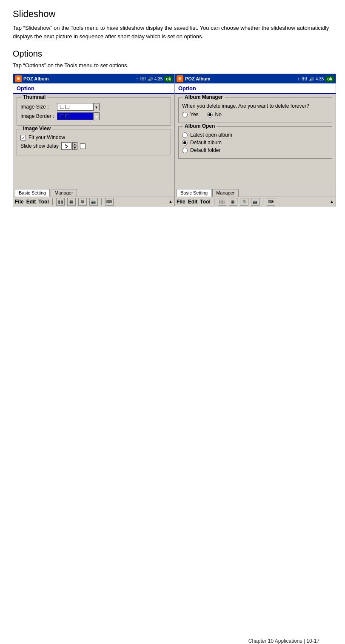 Image resolution: width=345 pixels, height=644 pixels. I want to click on default-album-row: Default album, so click(255, 143).